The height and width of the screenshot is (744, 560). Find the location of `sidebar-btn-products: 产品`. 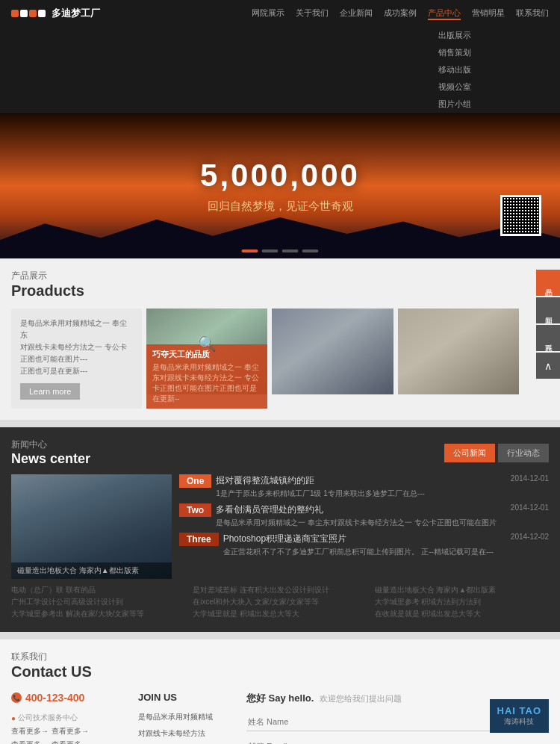

sidebar-btn-products: 产品 is located at coordinates (548, 282).